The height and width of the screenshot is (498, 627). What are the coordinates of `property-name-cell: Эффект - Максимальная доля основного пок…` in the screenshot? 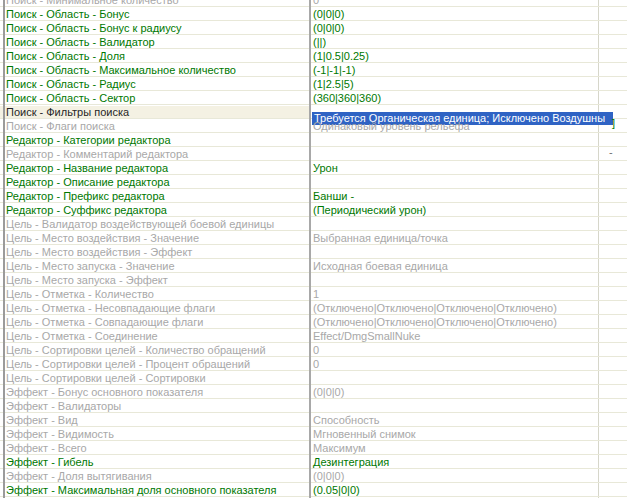 It's located at (154, 490).